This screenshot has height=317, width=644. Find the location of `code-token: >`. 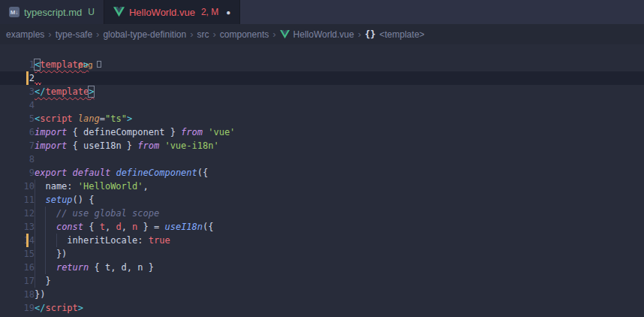

code-token: > is located at coordinates (86, 65).